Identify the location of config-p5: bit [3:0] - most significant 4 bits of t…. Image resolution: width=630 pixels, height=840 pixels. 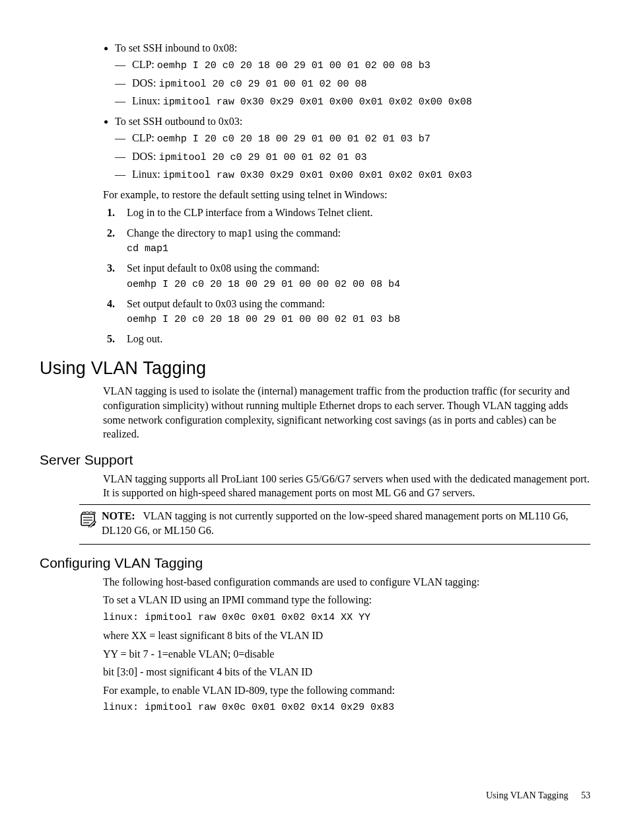
(347, 672).